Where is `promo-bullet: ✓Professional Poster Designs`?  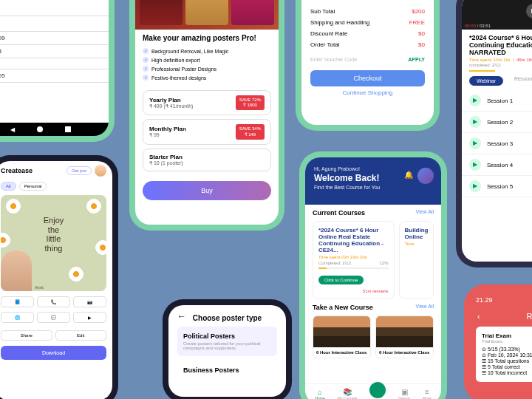 promo-bullet: ✓Professional Poster Designs is located at coordinates (207, 69).